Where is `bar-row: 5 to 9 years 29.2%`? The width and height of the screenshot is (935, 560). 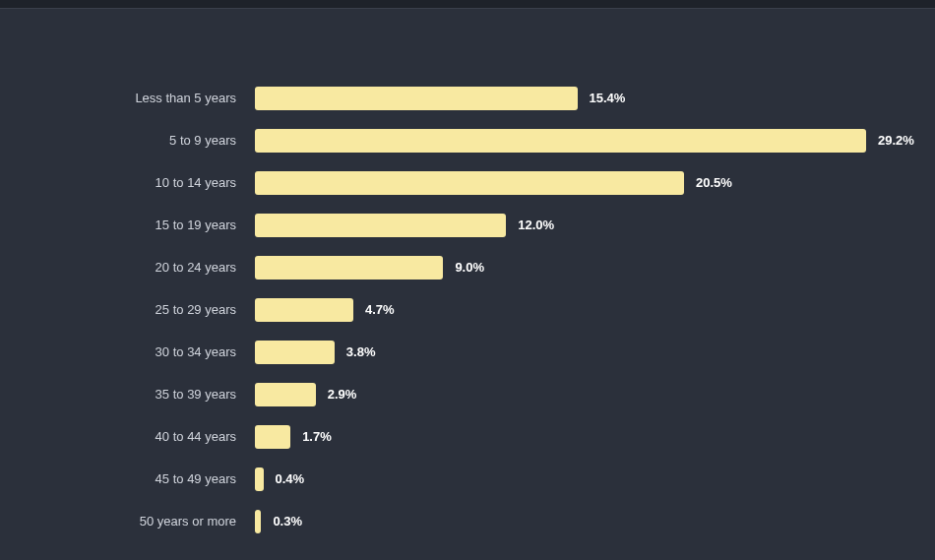
bar-row: 5 to 9 years 29.2% is located at coordinates (433, 140).